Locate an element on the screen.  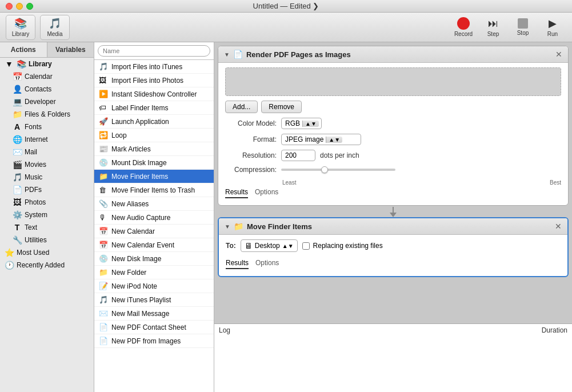
action-item-loop: 🔁 Loop is located at coordinates (154, 135).